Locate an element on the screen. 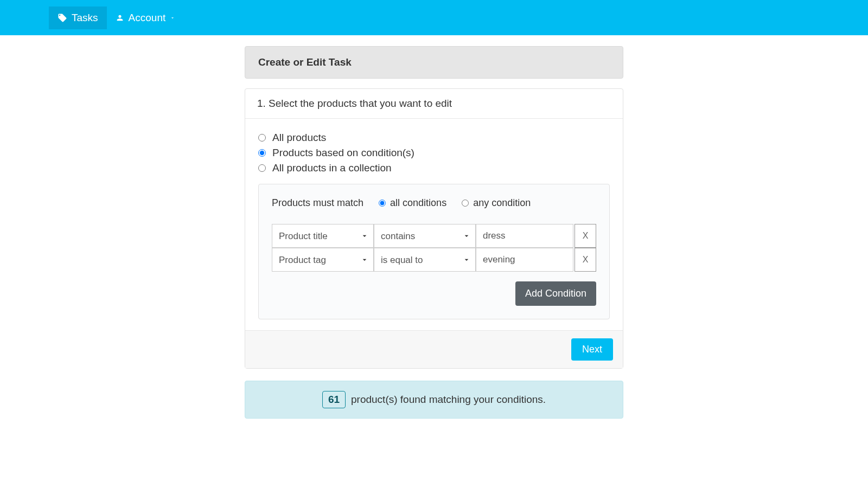 The image size is (868, 488). condition-row: Product title contains X is located at coordinates (434, 236).